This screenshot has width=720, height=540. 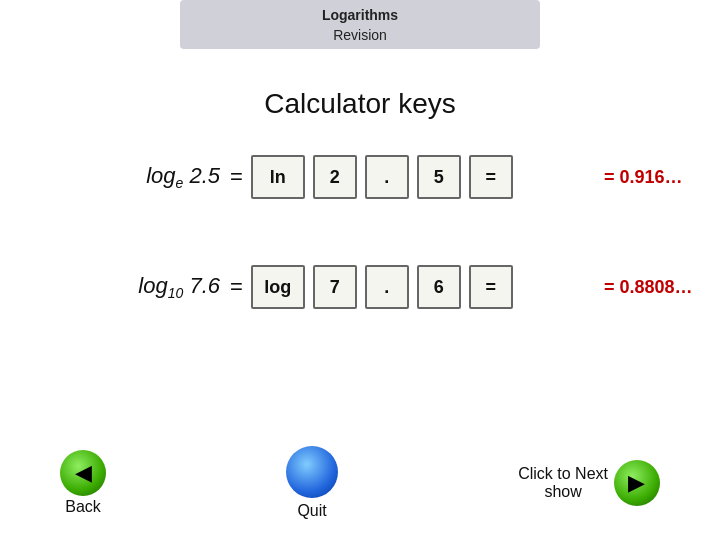 I want to click on quit-label: Quit, so click(x=312, y=511).